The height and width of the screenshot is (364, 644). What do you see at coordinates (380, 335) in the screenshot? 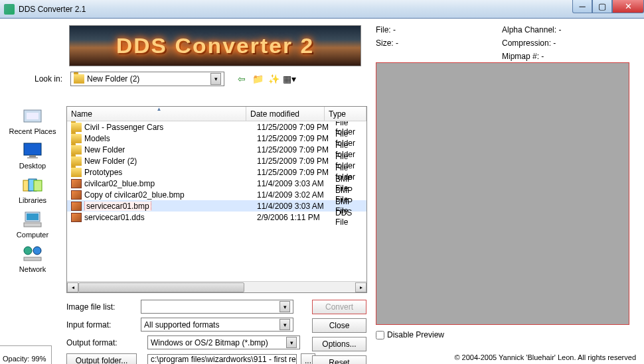
I see `disable-preview-checkbox` at bounding box center [380, 335].